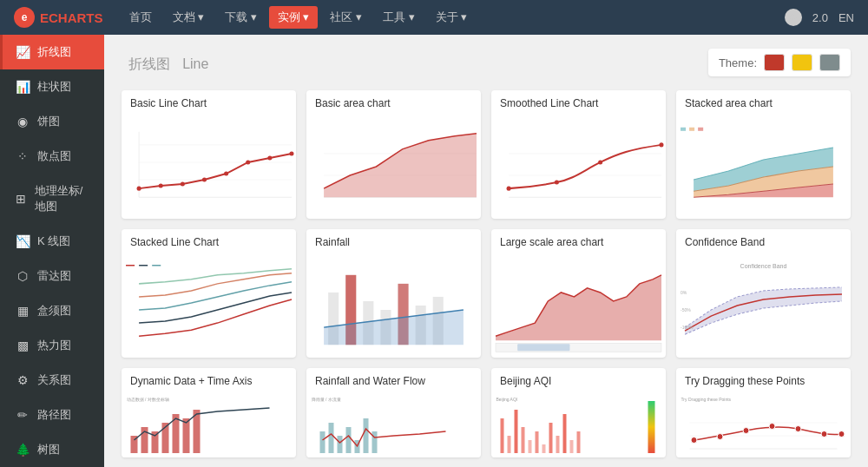 The width and height of the screenshot is (868, 467). I want to click on sidebar-label-line: 折线图, so click(54, 52).